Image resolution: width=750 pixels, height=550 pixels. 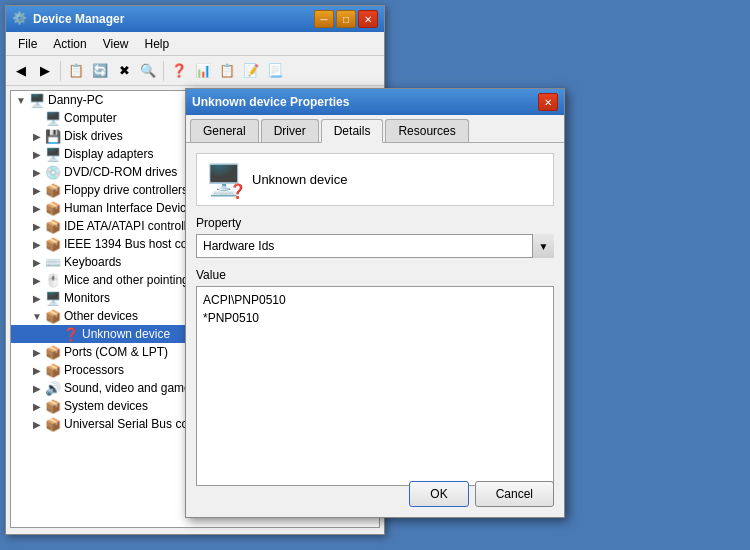 What do you see at coordinates (87, 298) in the screenshot?
I see `monitors-label: Monitors` at bounding box center [87, 298].